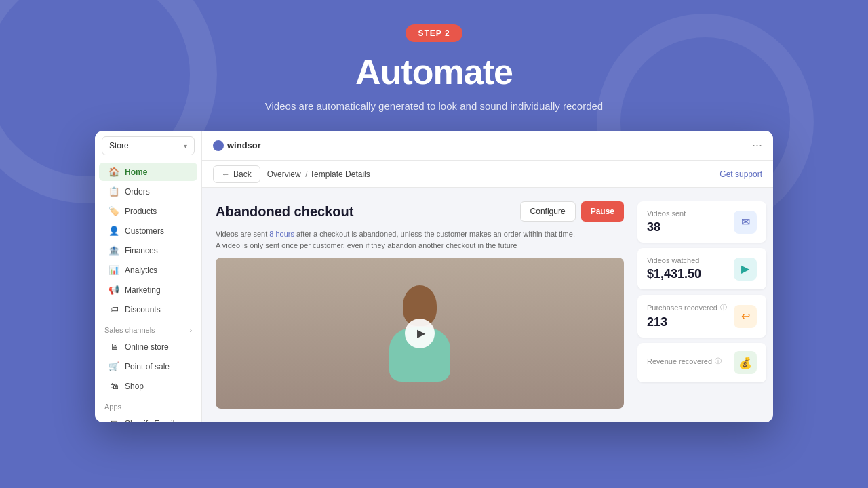  Describe the element at coordinates (702, 316) in the screenshot. I see `stat-card-purchases-recovered: Purchases recovered ⓘ 213 ↩` at that location.